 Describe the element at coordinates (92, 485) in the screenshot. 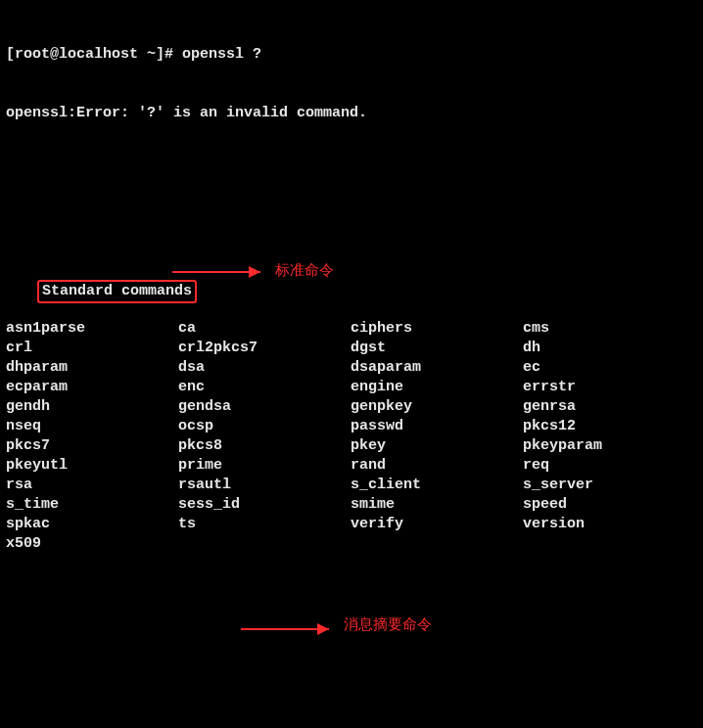

I see `command-item: rsa` at that location.